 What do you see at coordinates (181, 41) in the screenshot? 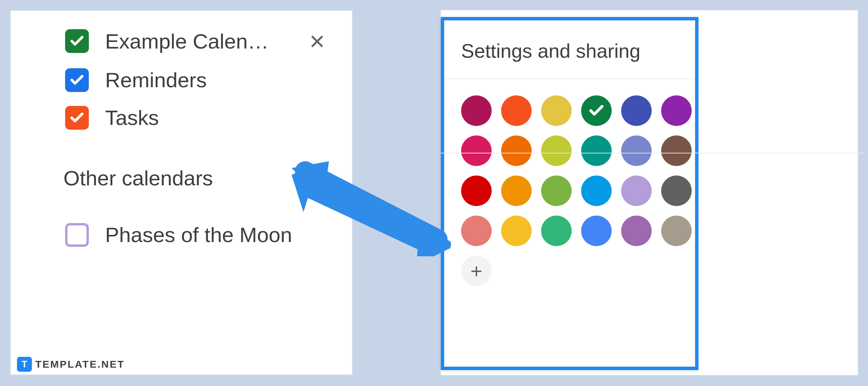
I see `calendar-item-example: Example Calen… ×` at bounding box center [181, 41].